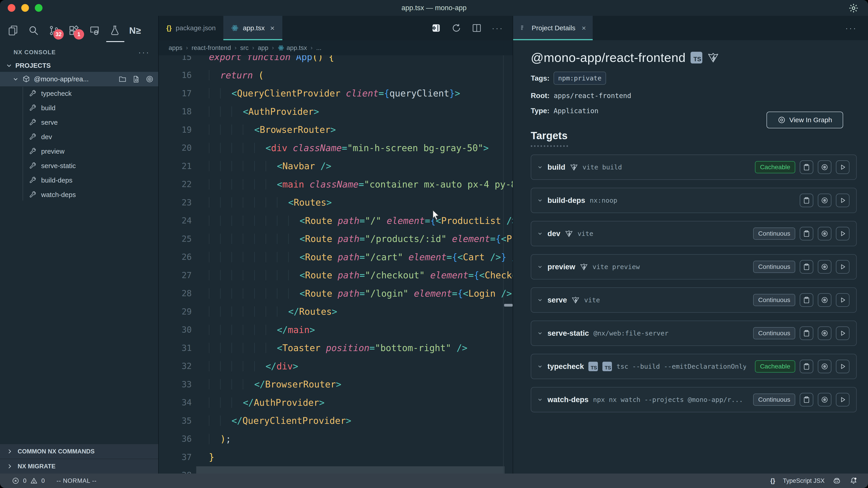  I want to click on tab-app-tsx: app.tsx ×, so click(253, 28).